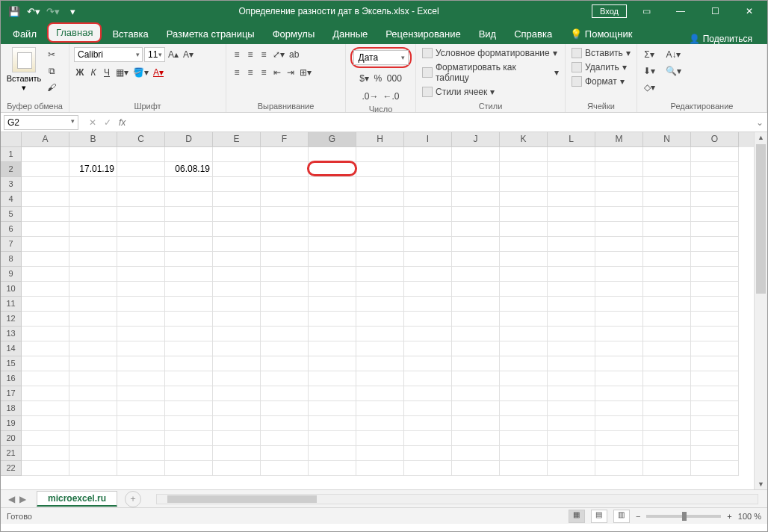  I want to click on cell-O14, so click(715, 349).